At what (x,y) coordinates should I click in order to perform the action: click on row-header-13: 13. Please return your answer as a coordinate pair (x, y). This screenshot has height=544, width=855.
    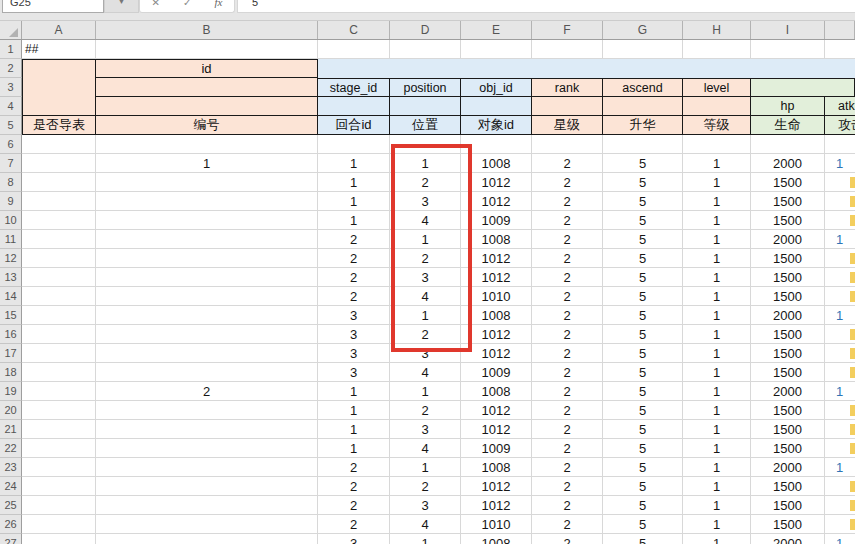
    Looking at the image, I should click on (11, 278).